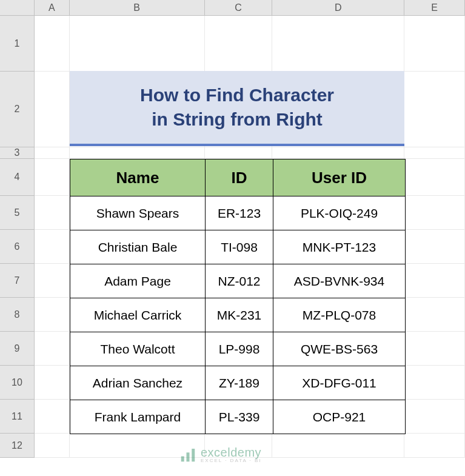 This screenshot has width=465, height=476. What do you see at coordinates (338, 153) in the screenshot?
I see `cell-D3` at bounding box center [338, 153].